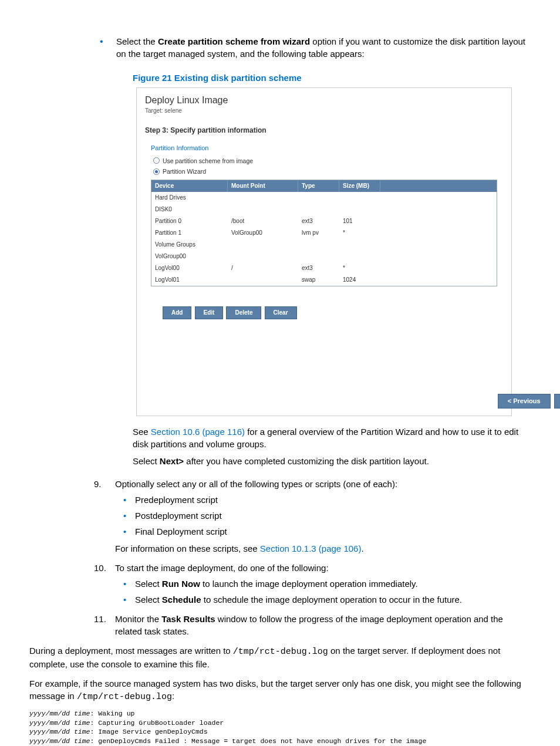 The width and height of the screenshot is (560, 746). Describe the element at coordinates (244, 313) in the screenshot. I see `delete-button: Delete` at that location.